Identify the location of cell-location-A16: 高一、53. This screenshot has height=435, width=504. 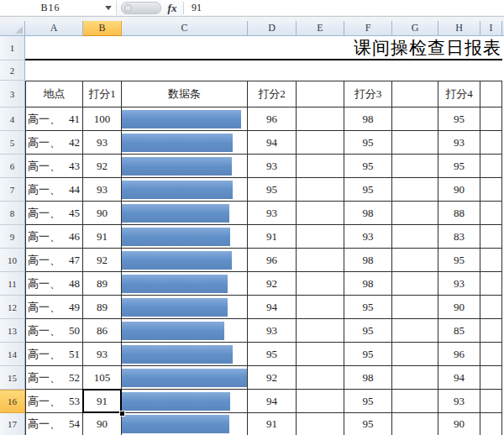
(54, 401).